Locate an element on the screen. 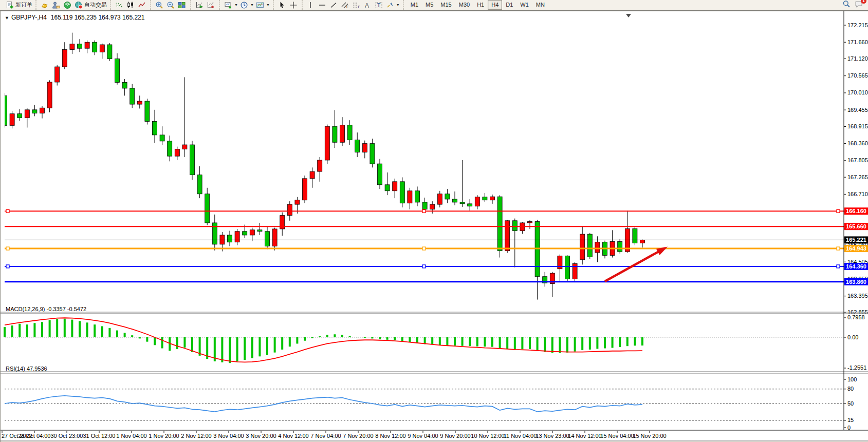  chat-button: 1 is located at coordinates (859, 5).